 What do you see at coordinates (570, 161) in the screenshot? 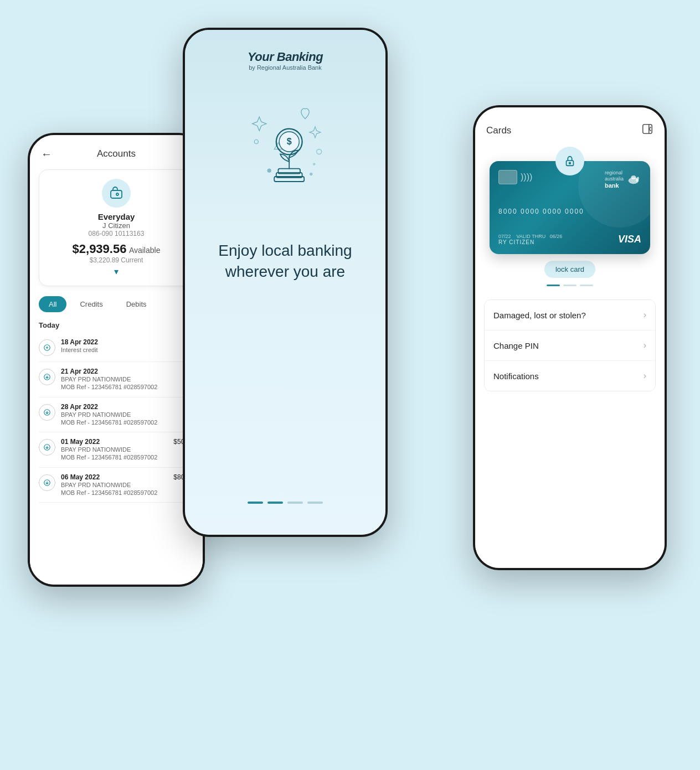
I see `lock-circle` at bounding box center [570, 161].